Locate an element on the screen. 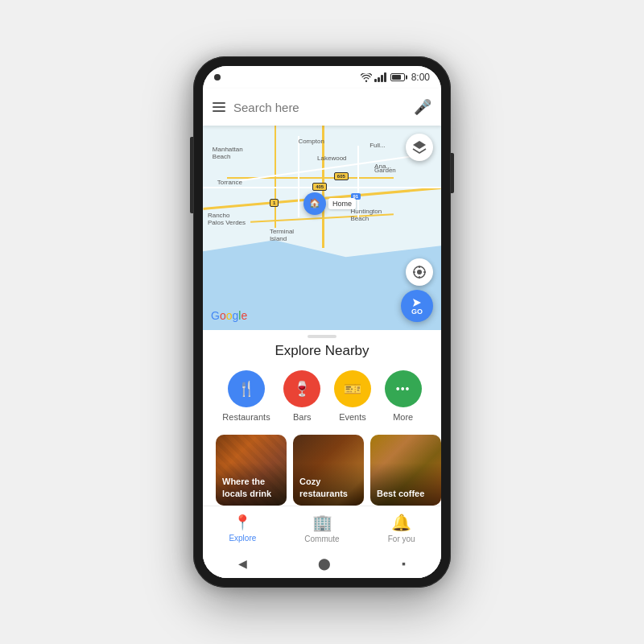 This screenshot has height=644, width=644. commute-nav-label: Commute is located at coordinates (322, 539).